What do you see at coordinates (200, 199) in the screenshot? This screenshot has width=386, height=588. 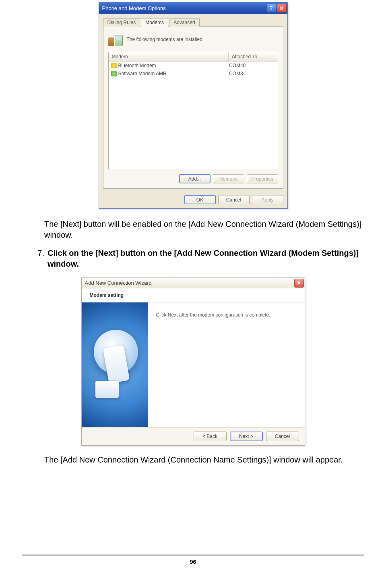 I see `ok-button: OK` at bounding box center [200, 199].